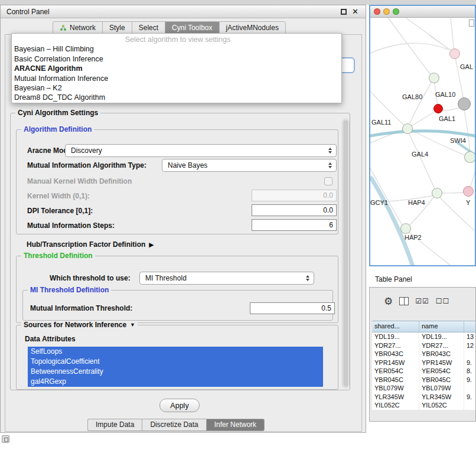 Image resolution: width=476 pixels, height=450 pixels. Describe the element at coordinates (471, 23) in the screenshot. I see `canvas-scrollbar-thumb` at that location.